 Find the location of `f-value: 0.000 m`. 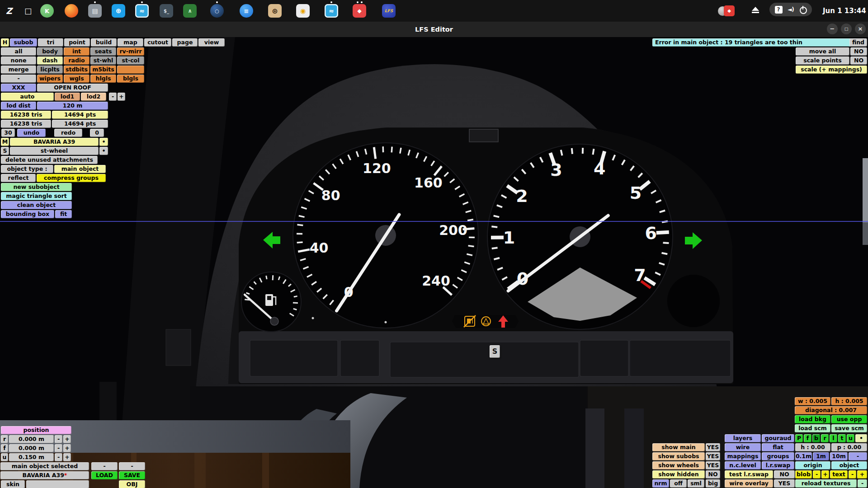

f-value: 0.000 m is located at coordinates (32, 448).